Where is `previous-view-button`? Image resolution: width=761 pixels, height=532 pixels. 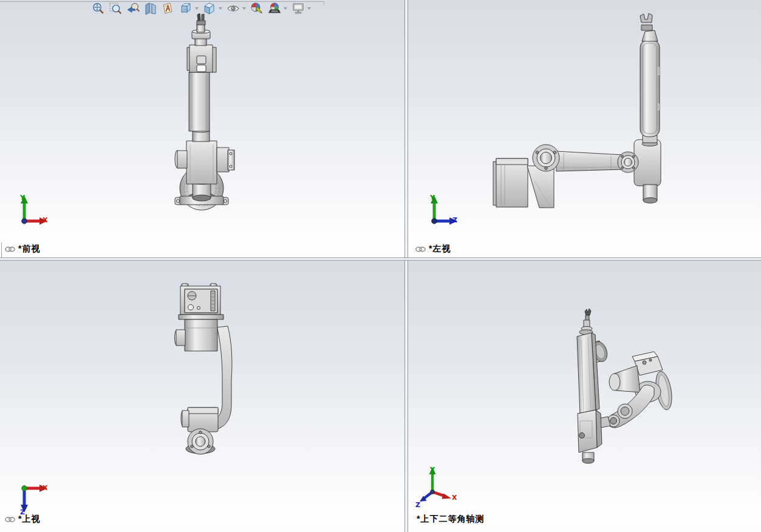 previous-view-button is located at coordinates (133, 9).